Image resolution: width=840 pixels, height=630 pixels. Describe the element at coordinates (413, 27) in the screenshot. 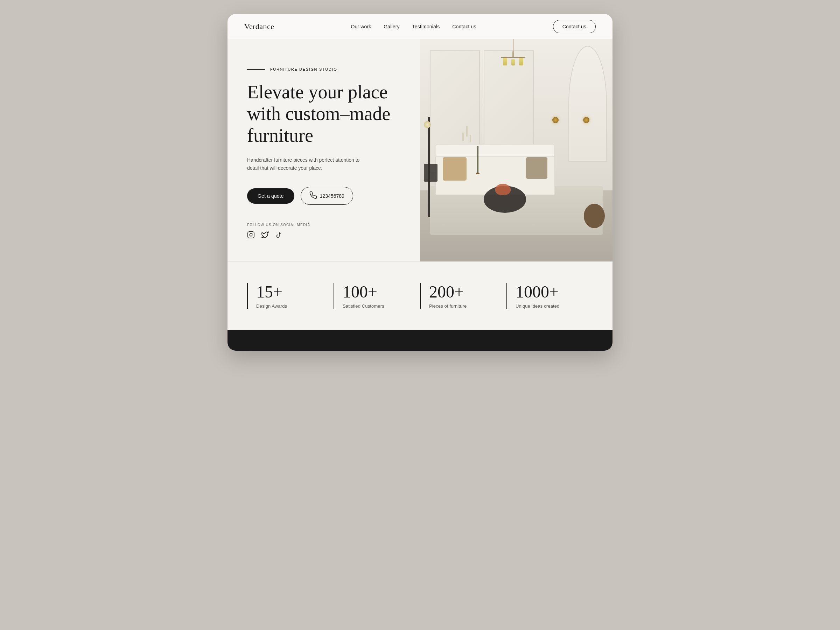

I see `nav-links: Our work Gallery Testimonials Contact us` at that location.